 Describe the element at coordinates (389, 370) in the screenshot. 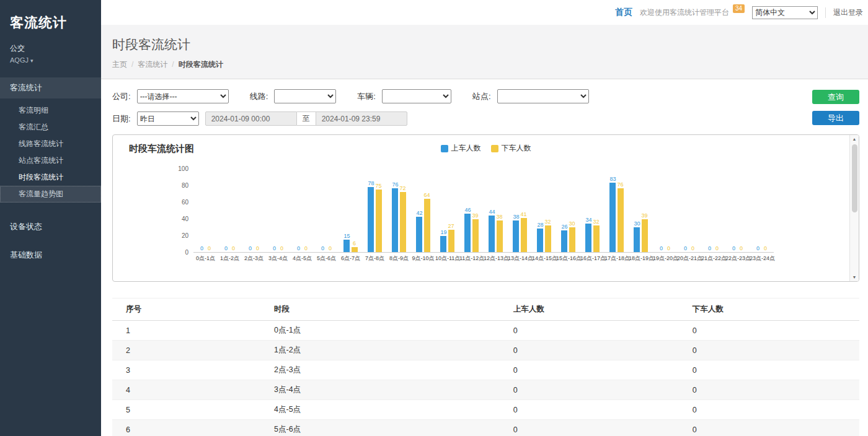

I see `table-cell: 2点-3点` at that location.